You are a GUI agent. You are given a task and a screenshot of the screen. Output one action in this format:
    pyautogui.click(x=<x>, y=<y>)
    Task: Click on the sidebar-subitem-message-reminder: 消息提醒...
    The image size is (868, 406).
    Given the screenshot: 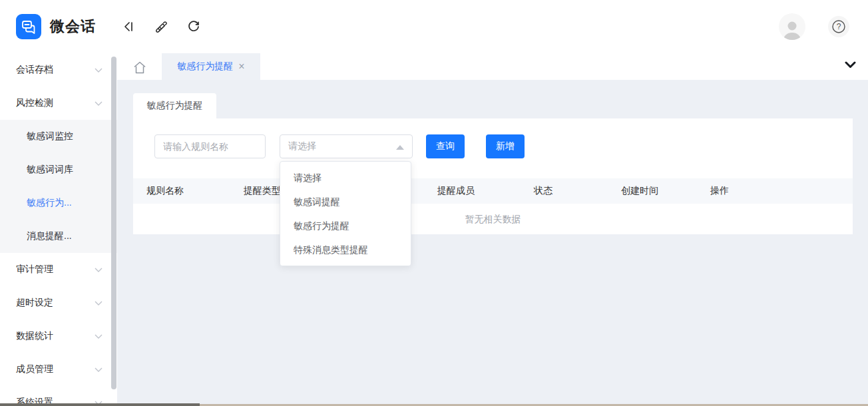 What is the action you would take?
    pyautogui.click(x=59, y=236)
    